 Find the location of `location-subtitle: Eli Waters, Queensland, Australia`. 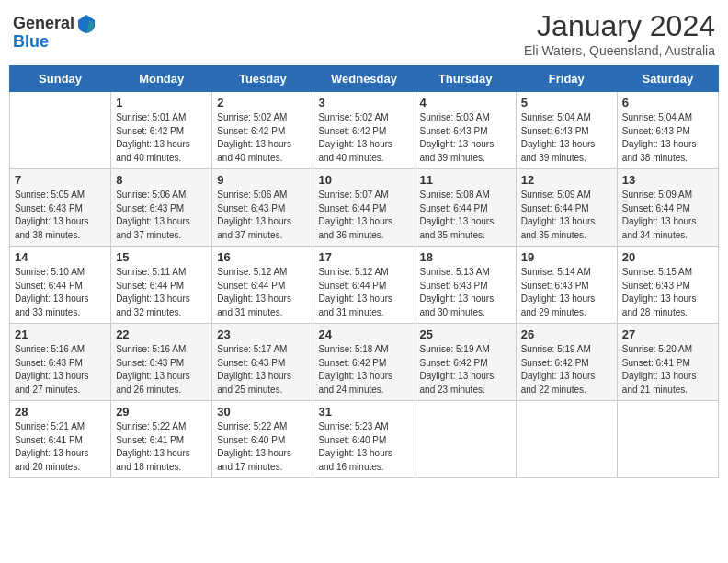

location-subtitle: Eli Waters, Queensland, Australia is located at coordinates (620, 51).